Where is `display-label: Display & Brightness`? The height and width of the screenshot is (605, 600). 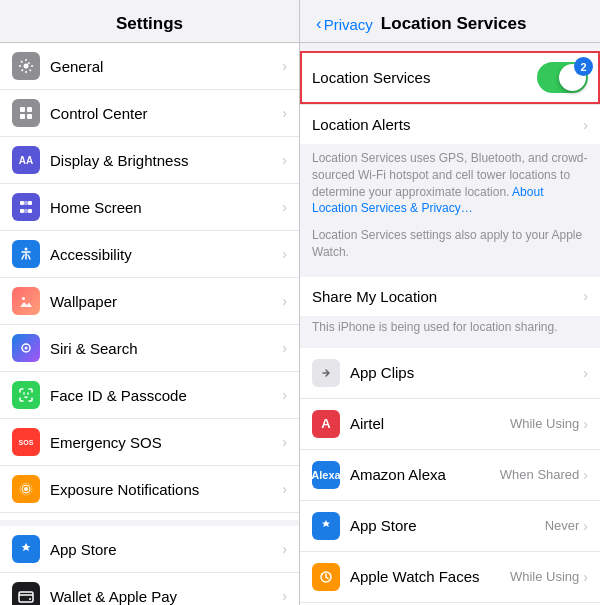 display-label: Display & Brightness is located at coordinates (166, 160).